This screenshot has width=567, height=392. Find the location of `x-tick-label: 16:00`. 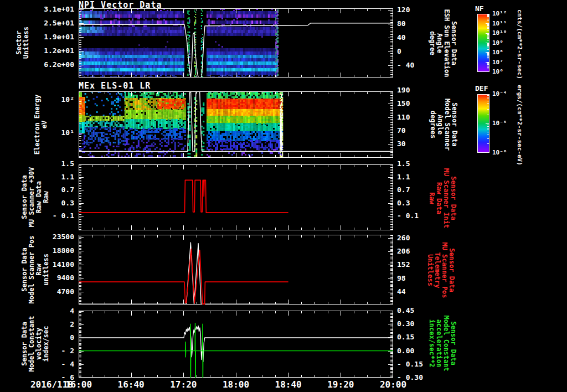

x-tick-label: 16:00 is located at coordinates (79, 384).